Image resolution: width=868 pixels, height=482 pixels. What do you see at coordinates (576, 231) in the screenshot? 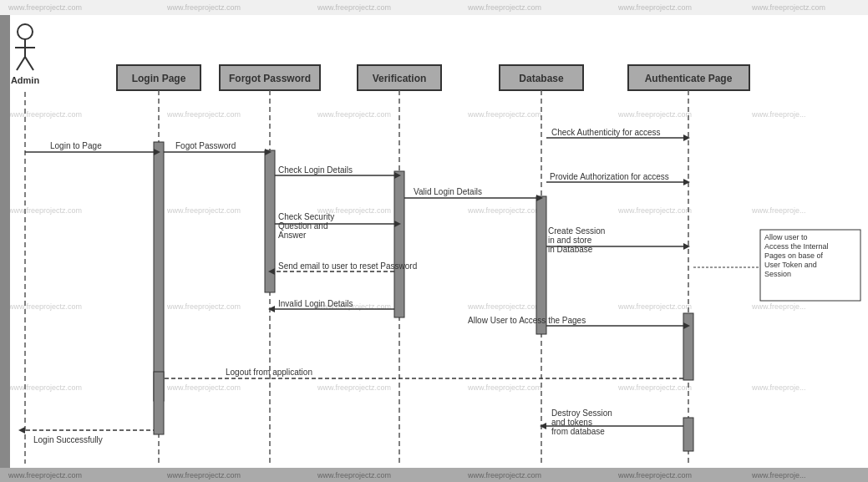
I see `msg-create-session: Create Session` at bounding box center [576, 231].